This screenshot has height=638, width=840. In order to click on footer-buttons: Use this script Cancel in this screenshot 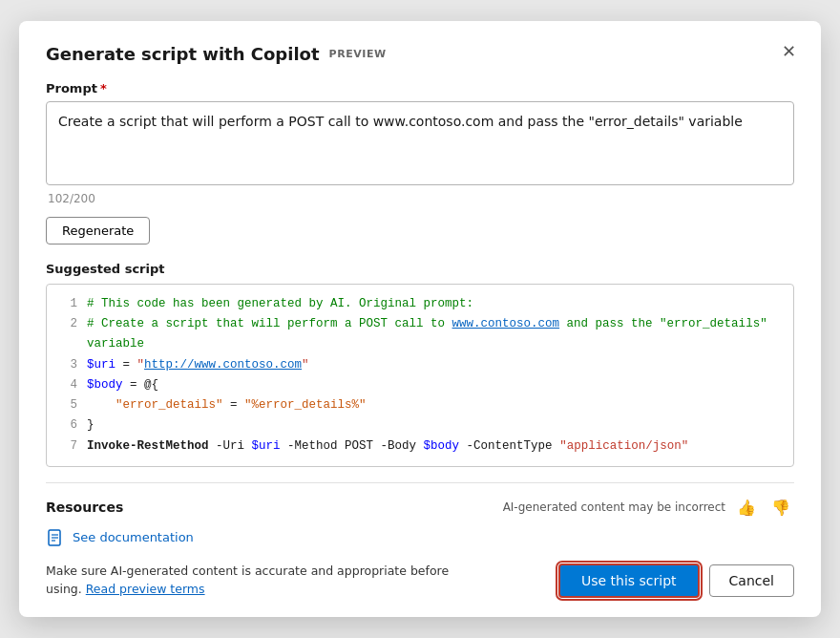, I will do `click(676, 581)`.